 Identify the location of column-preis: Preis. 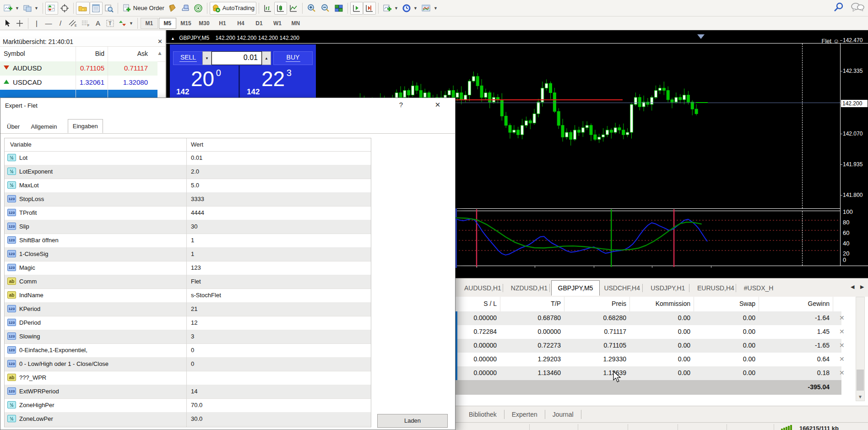
(599, 304).